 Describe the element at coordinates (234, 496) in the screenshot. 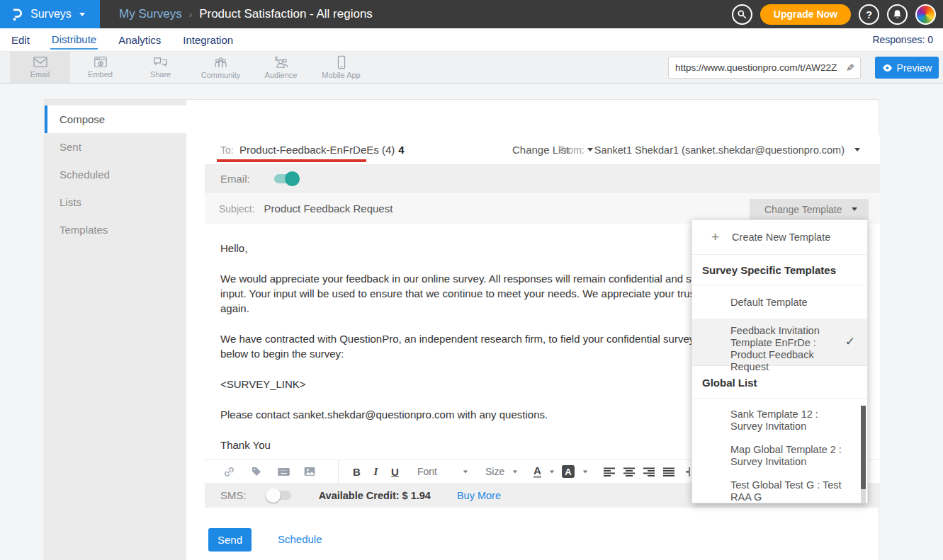

I see `sms-toggle-label: SMS:` at that location.